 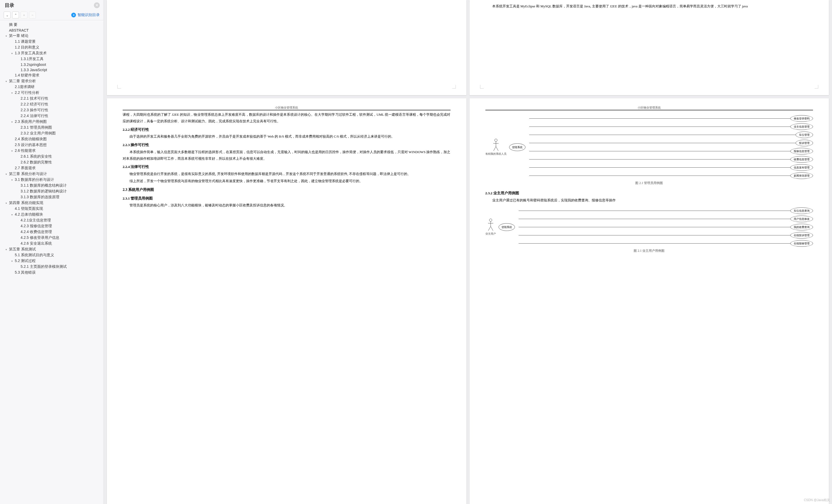 What do you see at coordinates (34, 104) in the screenshot?
I see `toc-item-label: 2.2.2 经济可行性` at bounding box center [34, 104].